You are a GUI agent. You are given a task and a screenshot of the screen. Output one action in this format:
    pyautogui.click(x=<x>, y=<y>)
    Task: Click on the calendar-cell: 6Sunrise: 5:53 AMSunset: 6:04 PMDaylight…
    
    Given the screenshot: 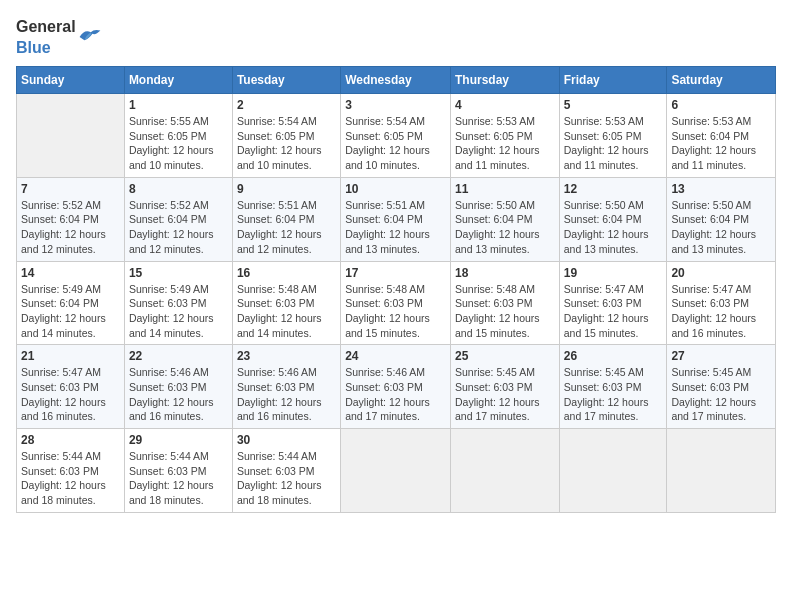 What is the action you would take?
    pyautogui.click(x=722, y=136)
    